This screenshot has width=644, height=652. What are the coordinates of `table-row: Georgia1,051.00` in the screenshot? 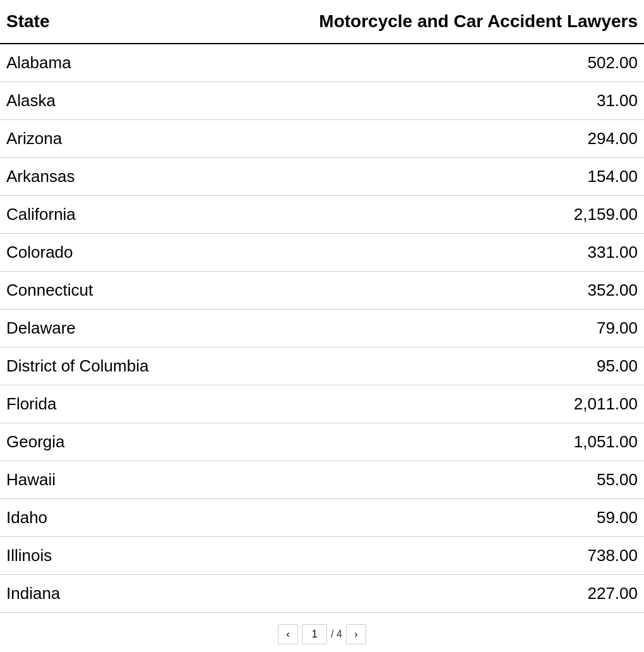 It's located at (322, 442).